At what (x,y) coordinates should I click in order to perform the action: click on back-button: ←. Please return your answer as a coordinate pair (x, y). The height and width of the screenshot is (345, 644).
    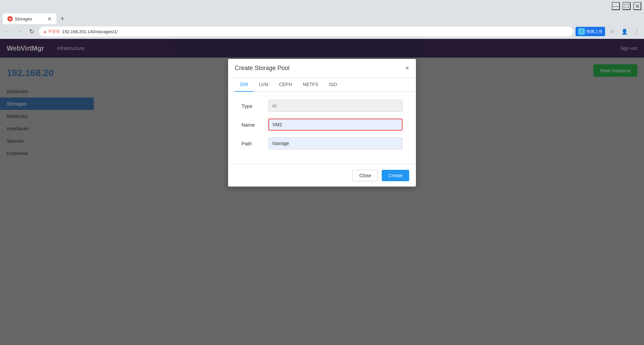
    Looking at the image, I should click on (7, 31).